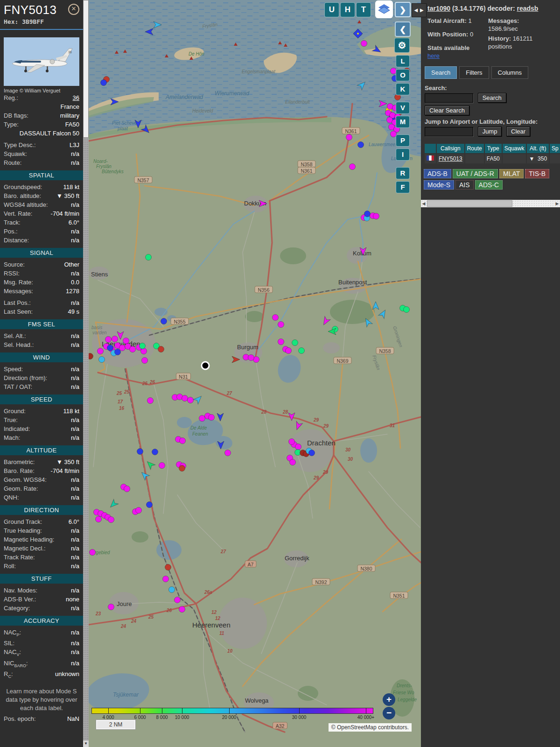  What do you see at coordinates (490, 132) in the screenshot?
I see `jump-button: Jump` at bounding box center [490, 132].